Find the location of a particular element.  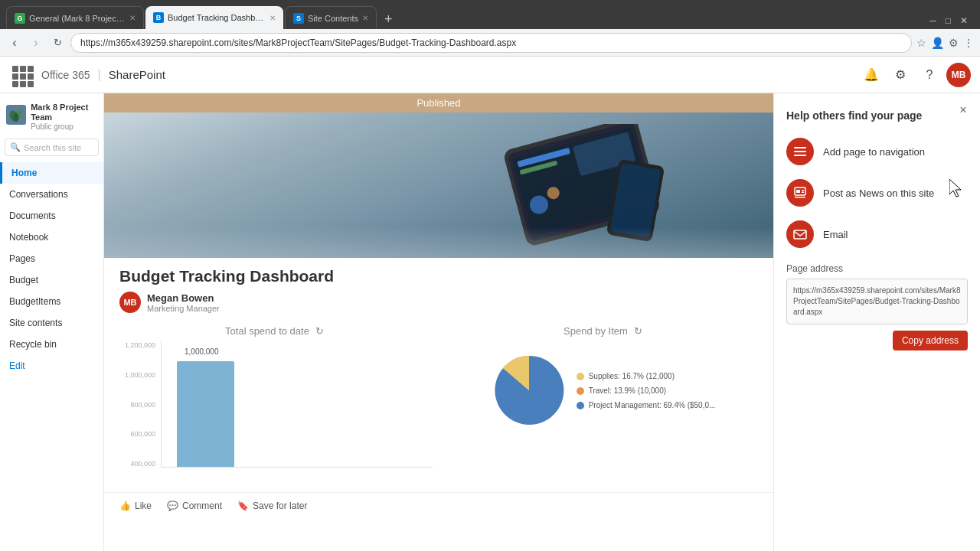

tab2-favicon: B is located at coordinates (158, 18).